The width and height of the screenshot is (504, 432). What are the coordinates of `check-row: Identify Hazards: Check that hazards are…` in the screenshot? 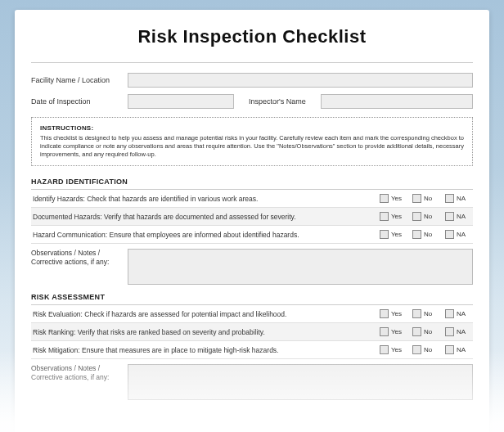 It's located at (252, 199).